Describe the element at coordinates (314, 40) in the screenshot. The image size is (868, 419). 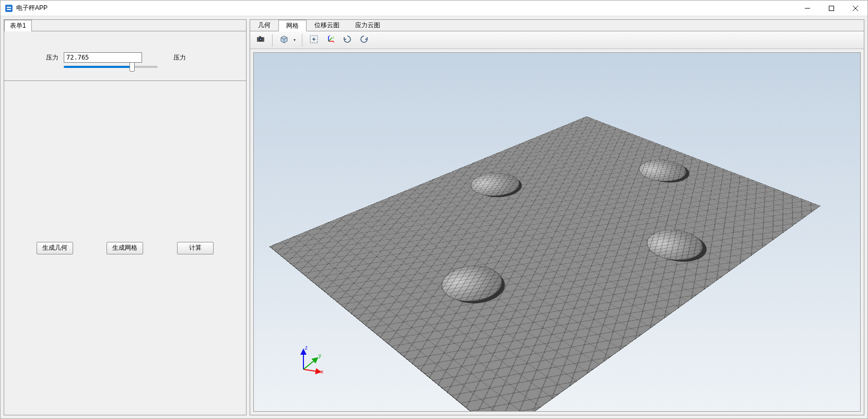
I see `zoom-extents-button` at that location.